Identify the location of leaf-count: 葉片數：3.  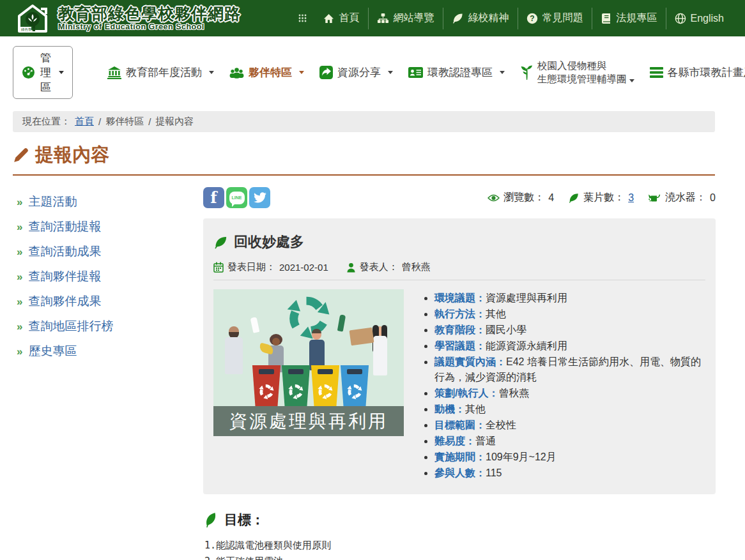
(601, 198).